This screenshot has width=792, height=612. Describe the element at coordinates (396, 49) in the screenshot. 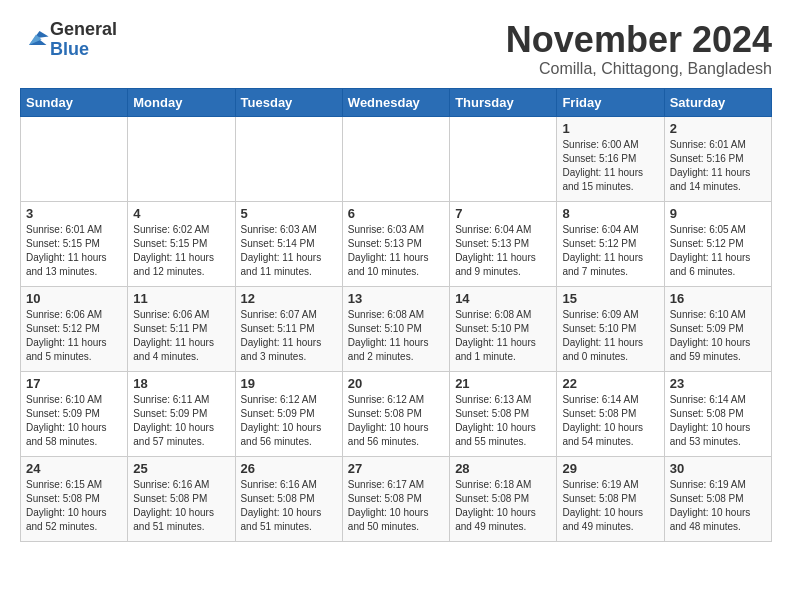

I see `page-header: General Blue November 2024 Comilla, Chit…` at that location.